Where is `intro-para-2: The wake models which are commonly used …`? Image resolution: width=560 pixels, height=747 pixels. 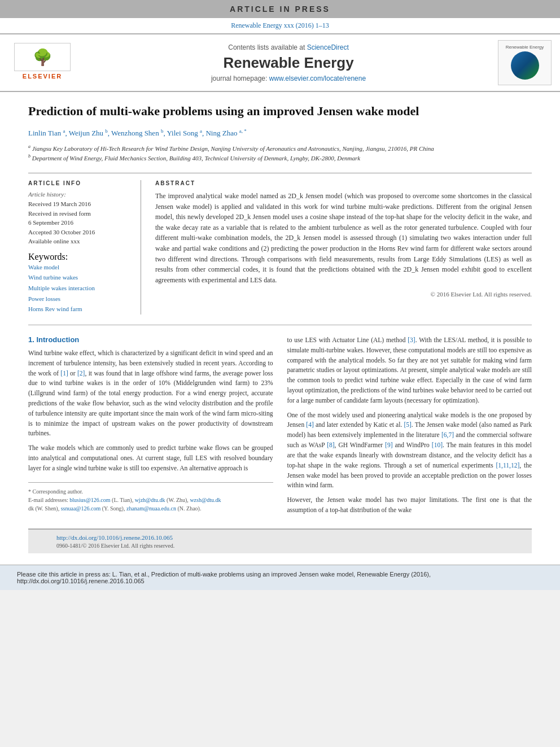
intro-para-2: The wake models which are commonly used … is located at coordinates (151, 458).